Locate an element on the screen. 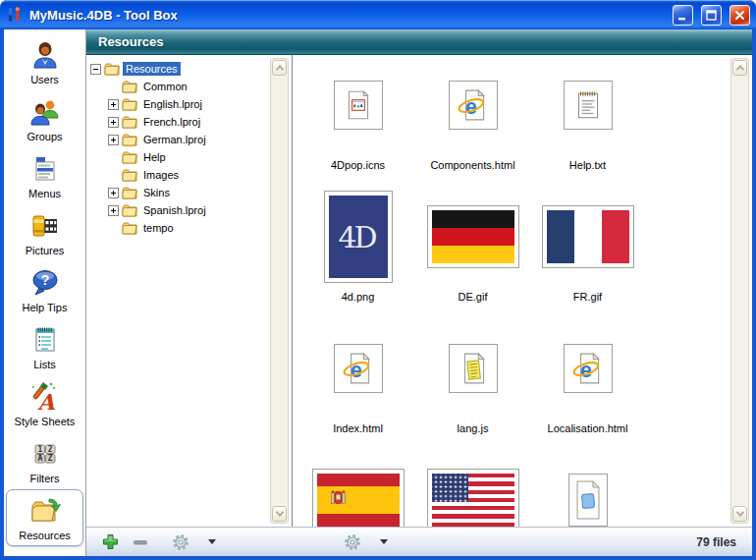  resources-icon is located at coordinates (45, 511).